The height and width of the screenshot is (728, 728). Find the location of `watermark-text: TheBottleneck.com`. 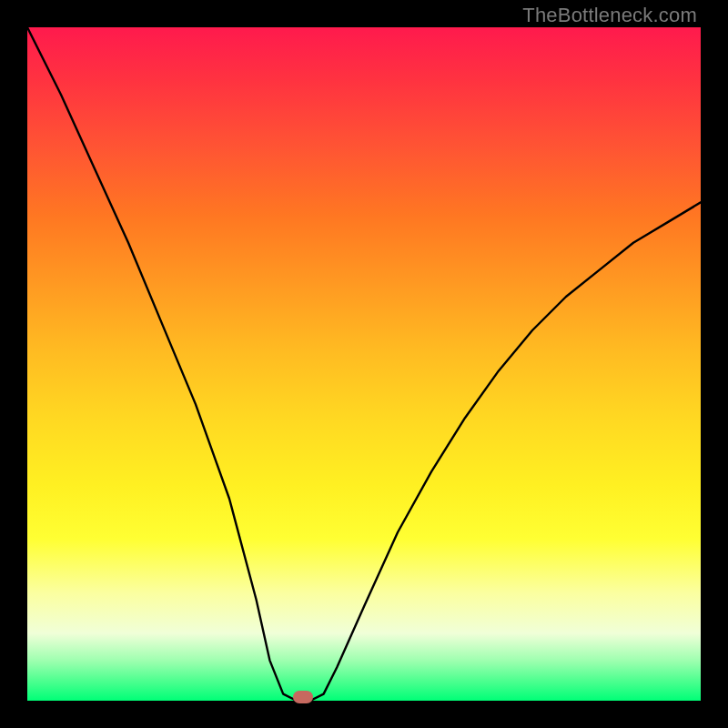

watermark-text: TheBottleneck.com is located at coordinates (610, 15).